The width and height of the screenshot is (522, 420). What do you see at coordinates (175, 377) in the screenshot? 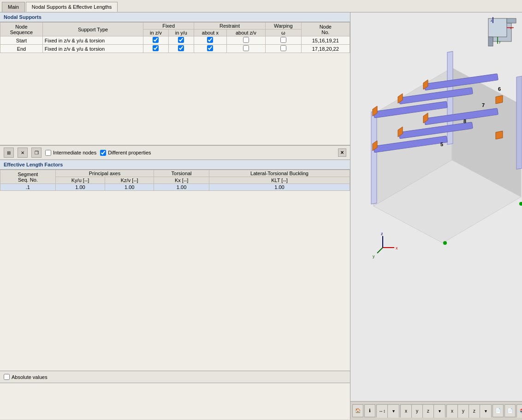
I see `absolute-values-label: Absolute values` at bounding box center [175, 377].